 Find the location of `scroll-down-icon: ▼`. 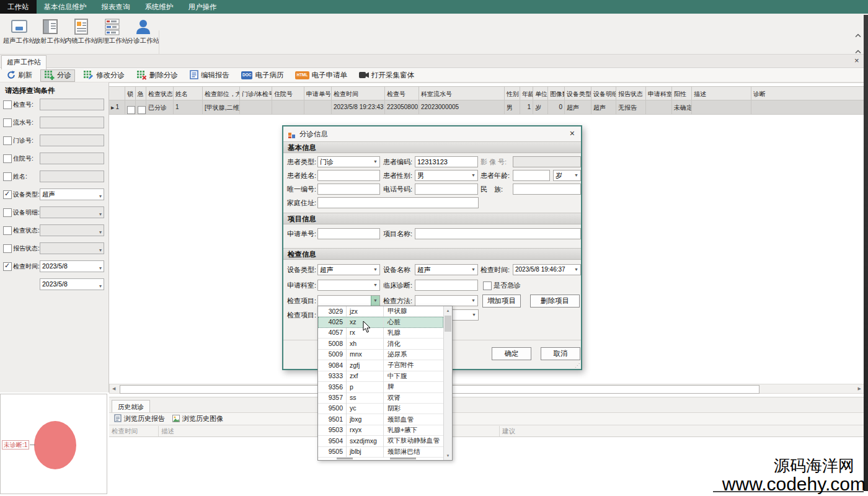

scroll-down-icon: ▼ is located at coordinates (448, 456).